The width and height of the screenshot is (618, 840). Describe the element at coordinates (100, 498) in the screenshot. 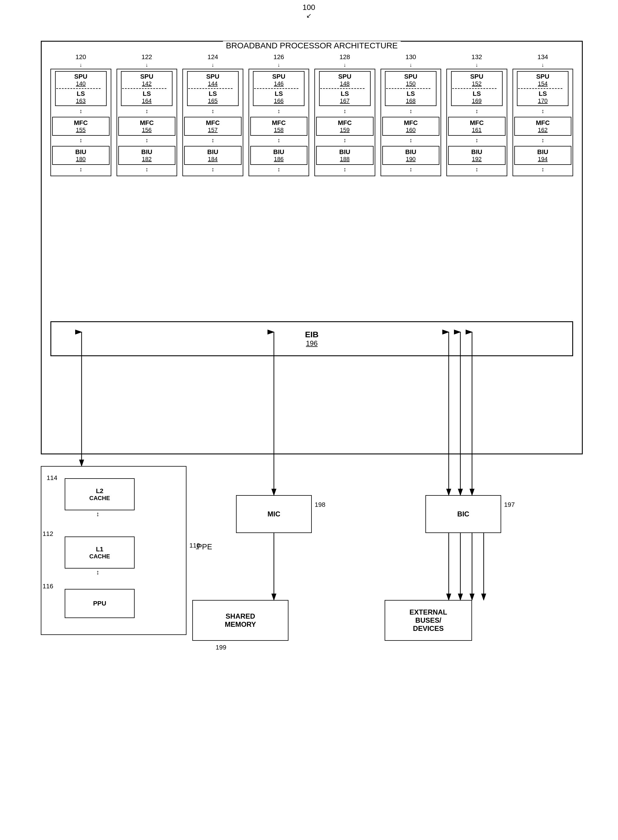

I see `l2-cache-sublabel: CACHE` at that location.